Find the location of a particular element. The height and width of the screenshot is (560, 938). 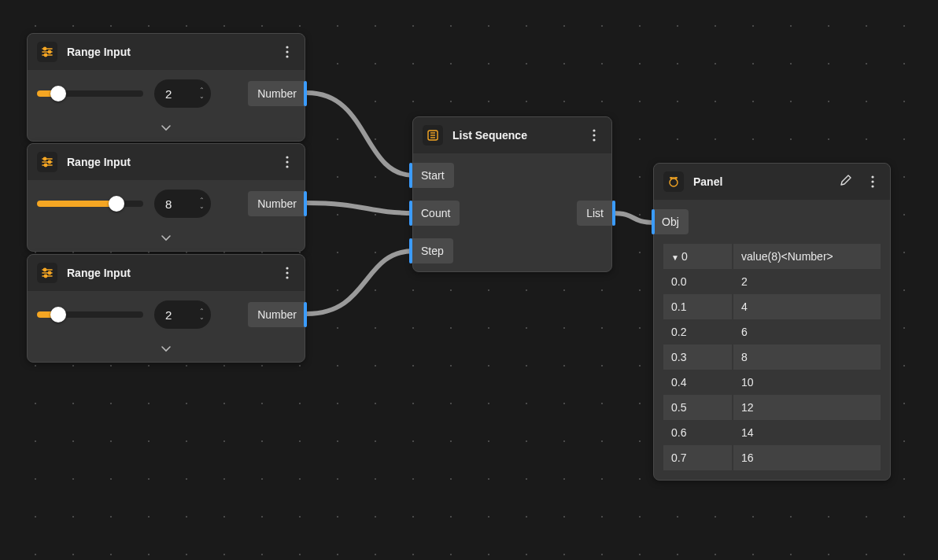

panel-icon is located at coordinates (674, 182).